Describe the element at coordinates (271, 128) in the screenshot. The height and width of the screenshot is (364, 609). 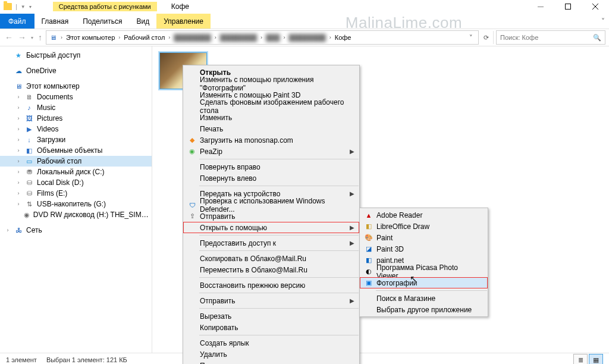
I see `ctx-print: Печать` at that location.